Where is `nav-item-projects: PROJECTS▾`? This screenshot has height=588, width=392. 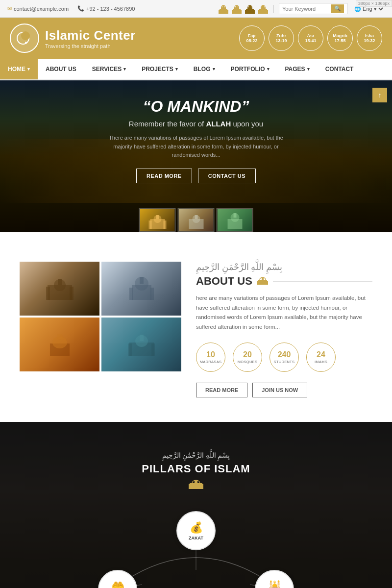
nav-item-projects: PROJECTS▾ is located at coordinates (160, 69).